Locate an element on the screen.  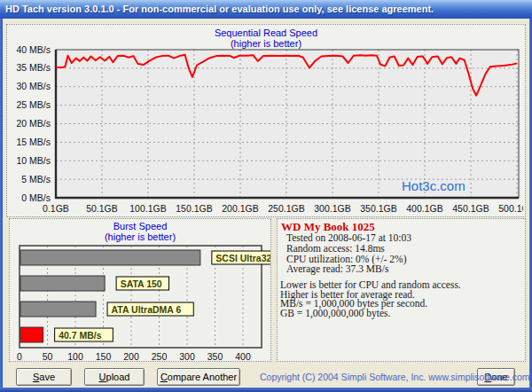
svg-text: 250.1GB is located at coordinates (286, 208).